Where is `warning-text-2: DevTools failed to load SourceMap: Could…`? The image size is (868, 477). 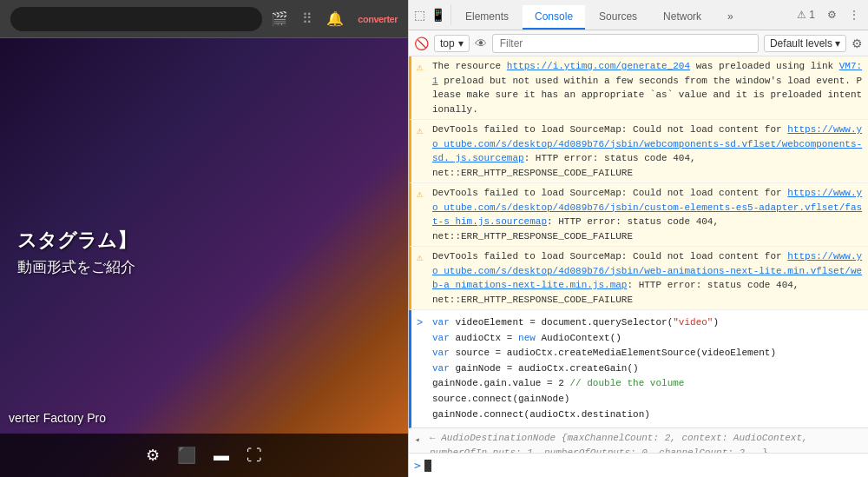 warning-text-2: DevTools failed to load SourceMap: Could… is located at coordinates (648, 151).